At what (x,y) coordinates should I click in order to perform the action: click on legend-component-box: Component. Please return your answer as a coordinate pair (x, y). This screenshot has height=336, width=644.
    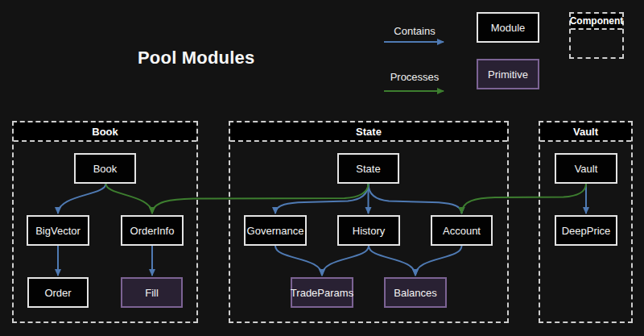
    Looking at the image, I should click on (597, 35).